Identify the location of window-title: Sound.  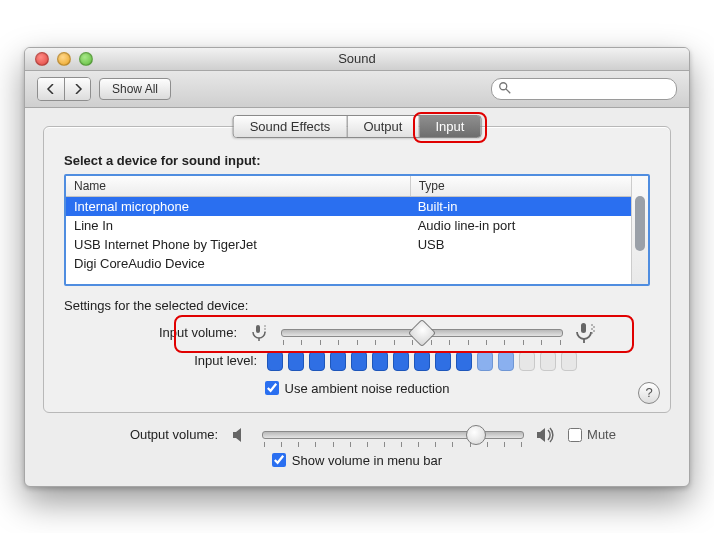
(357, 58).